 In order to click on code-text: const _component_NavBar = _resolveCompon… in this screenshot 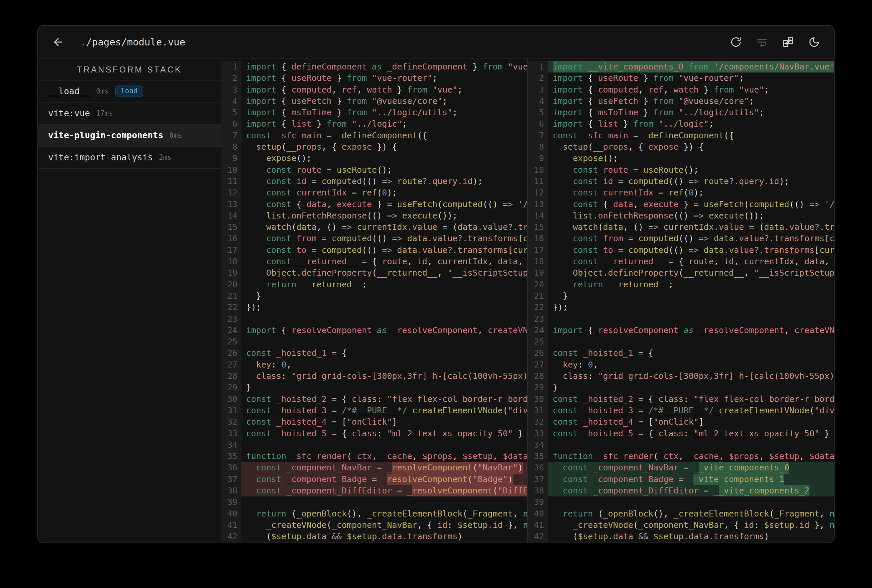, I will do `click(384, 468)`.